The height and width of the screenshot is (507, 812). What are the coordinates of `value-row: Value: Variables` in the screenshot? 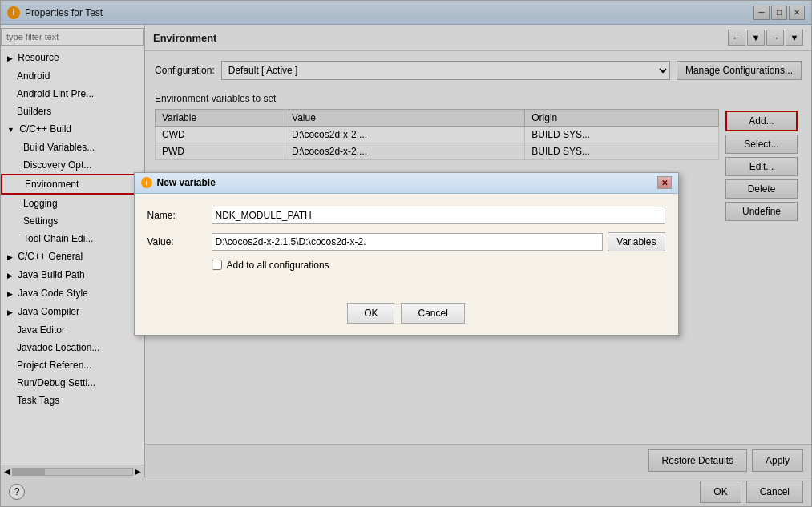 It's located at (406, 242).